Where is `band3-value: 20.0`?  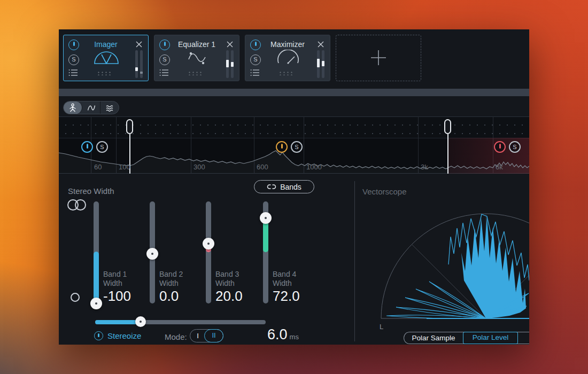 band3-value: 20.0 is located at coordinates (229, 296).